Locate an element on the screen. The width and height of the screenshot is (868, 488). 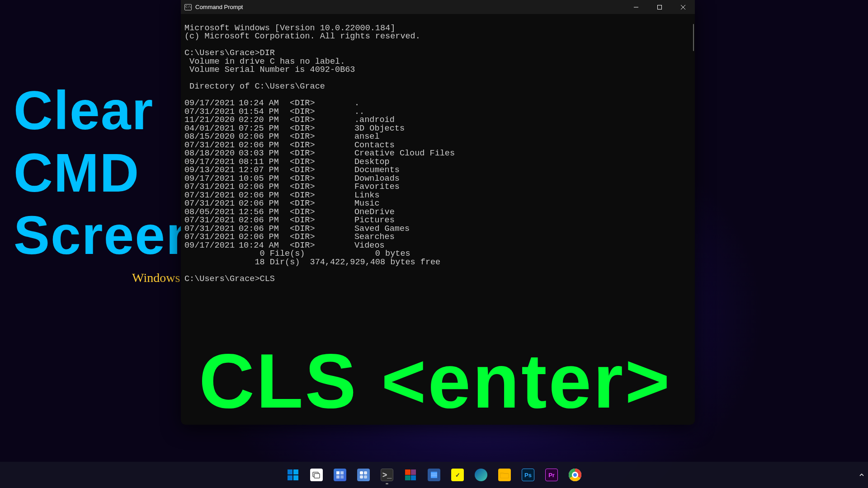
dir-entry: 08/18/202003:03 PM<DIR>Creative Cloud Fi… is located at coordinates (438, 154).